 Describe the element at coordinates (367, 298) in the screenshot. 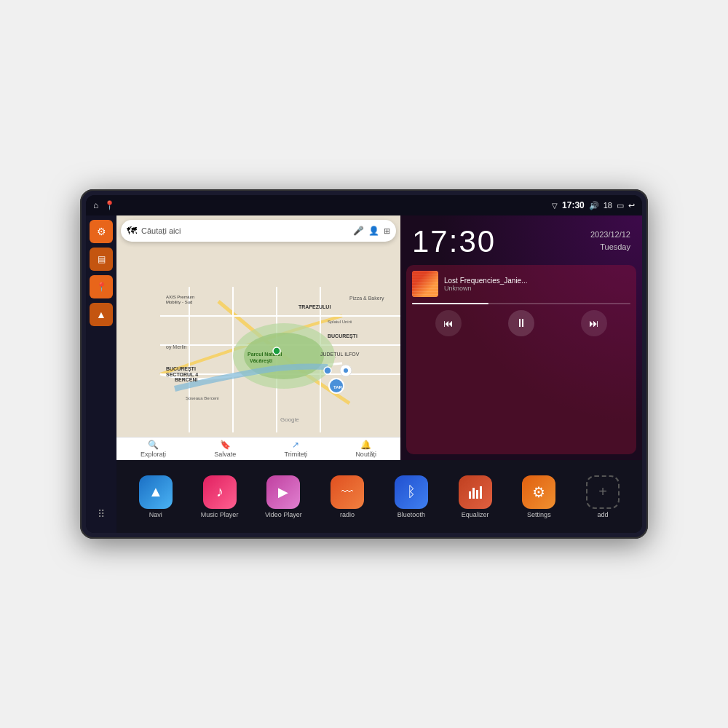

I see `svg-text: Pizza & Bakery` at that location.